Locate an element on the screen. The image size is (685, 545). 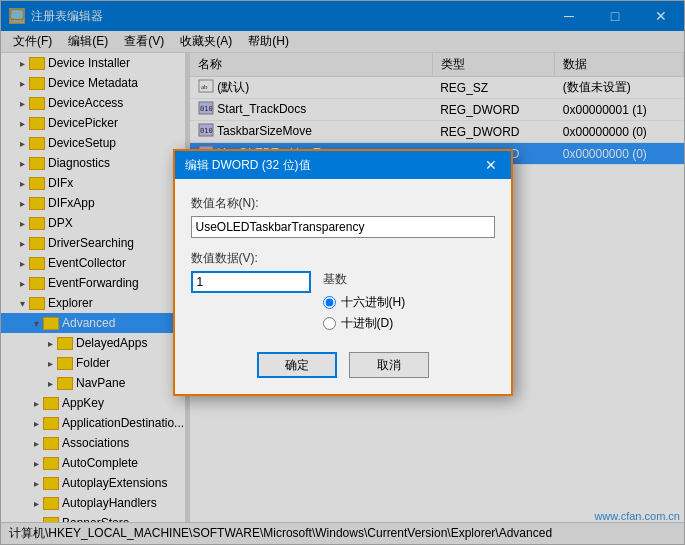
dialog-row: 基数 十六进制(H) 十进制(D) is located at coordinates (343, 304).